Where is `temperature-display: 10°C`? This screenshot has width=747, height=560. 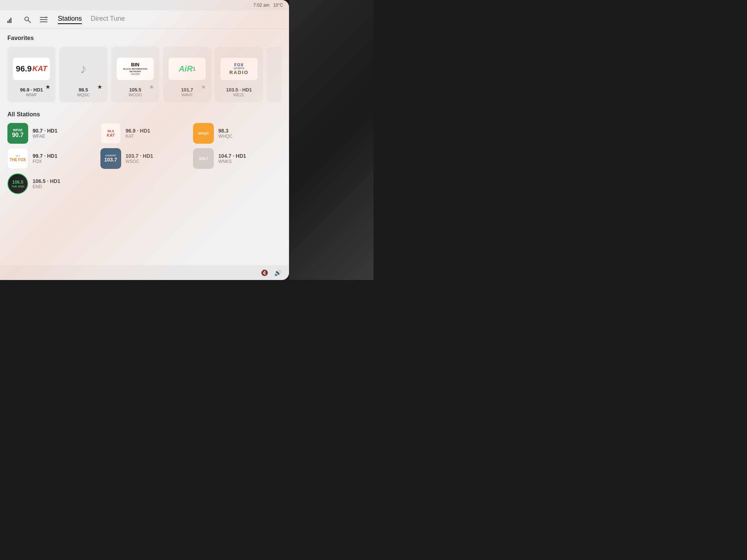
temperature-display: 10°C is located at coordinates (278, 5).